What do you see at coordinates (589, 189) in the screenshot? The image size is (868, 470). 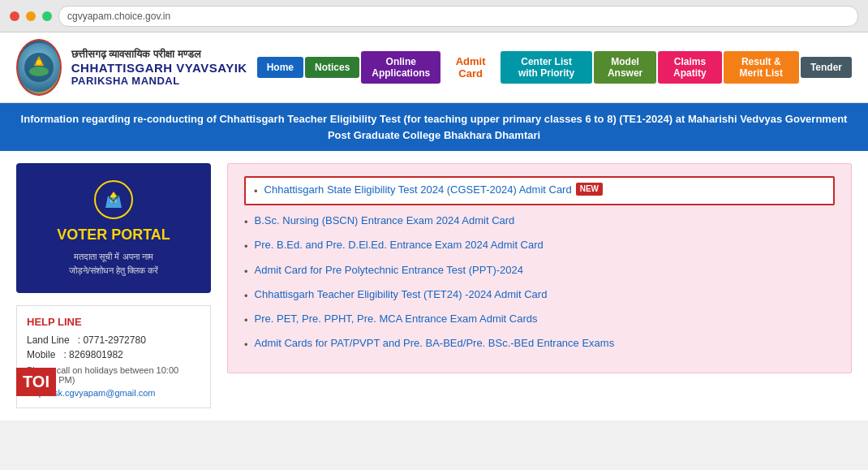 I see `new-badge-1: NEW` at bounding box center [589, 189].